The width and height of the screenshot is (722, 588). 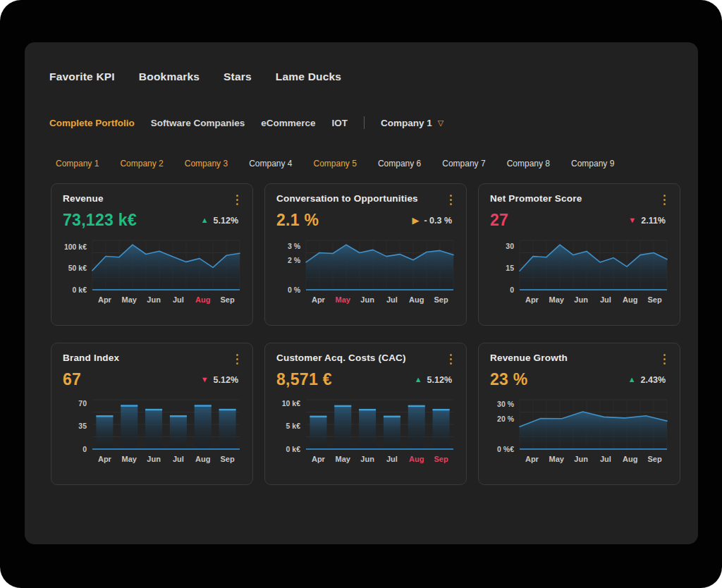 I want to click on nav-item-lame-ducks: Lame Ducks, so click(x=309, y=77).